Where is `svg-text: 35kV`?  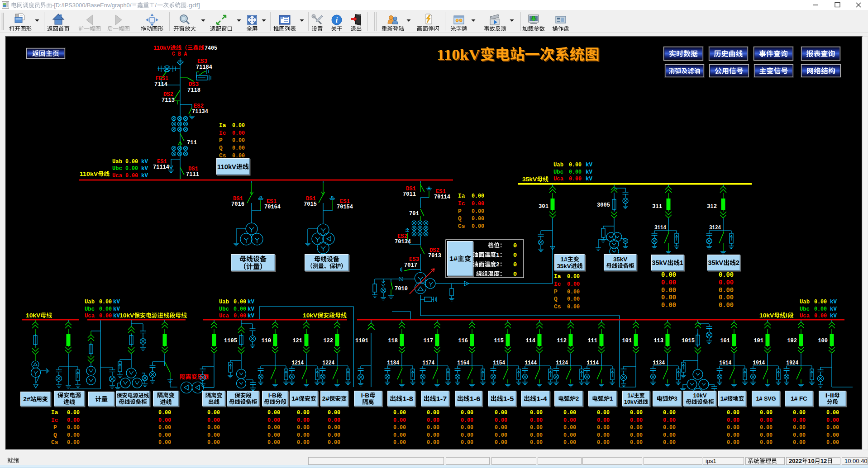
svg-text: 35kV is located at coordinates (564, 266).